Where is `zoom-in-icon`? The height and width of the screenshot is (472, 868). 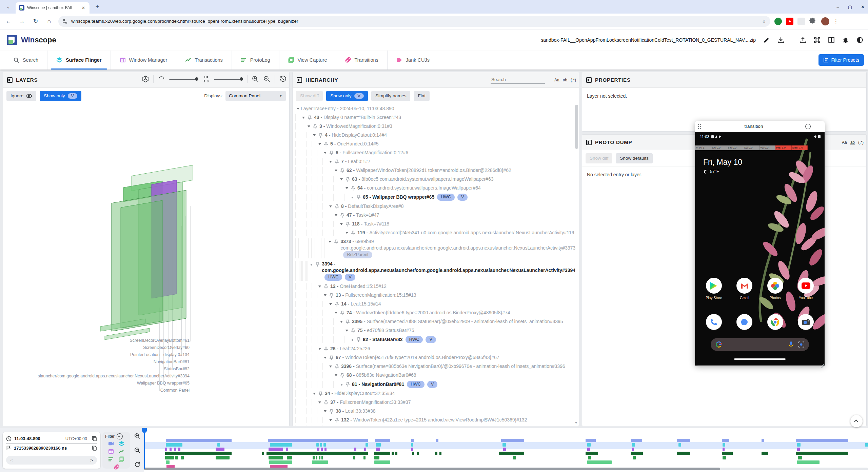
zoom-in-icon is located at coordinates (255, 79).